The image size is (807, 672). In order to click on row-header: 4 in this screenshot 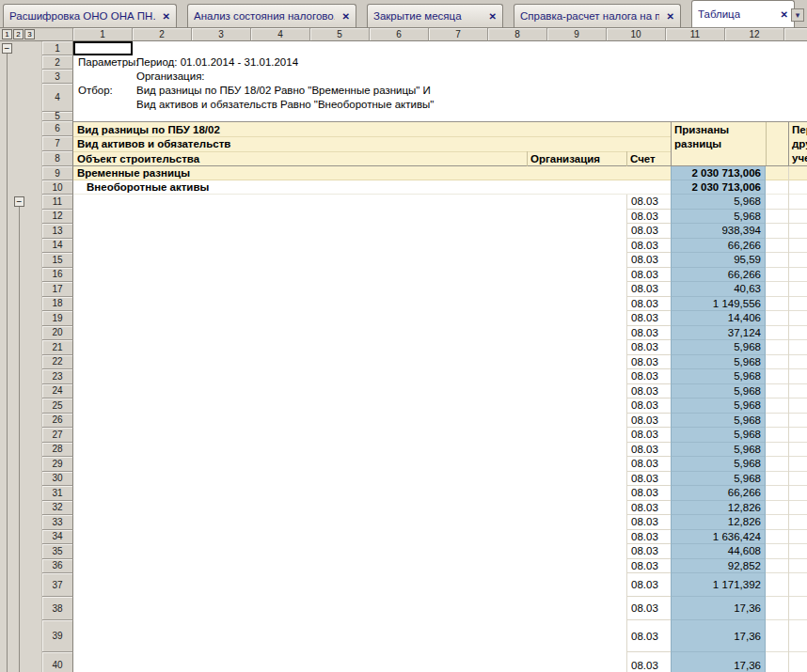, I will do `click(58, 98)`.